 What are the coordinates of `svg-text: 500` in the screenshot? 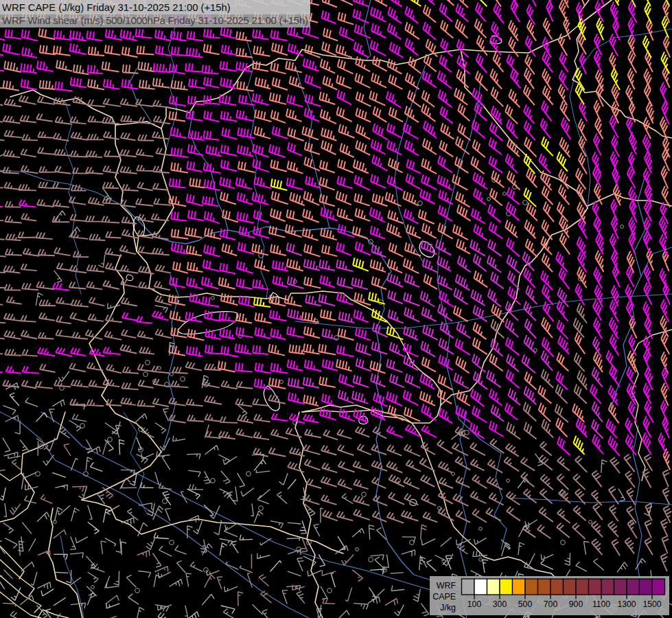 It's located at (526, 604).